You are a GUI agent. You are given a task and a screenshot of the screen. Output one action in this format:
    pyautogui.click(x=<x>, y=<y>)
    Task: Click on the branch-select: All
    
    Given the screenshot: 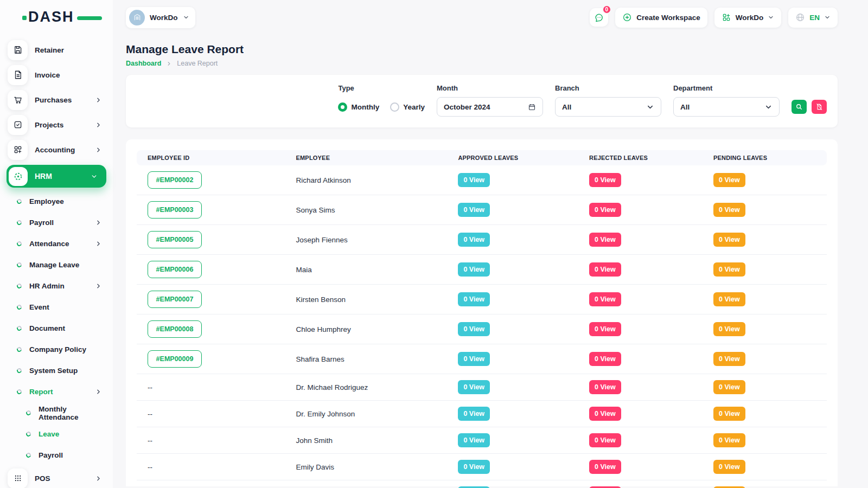 What is the action you would take?
    pyautogui.click(x=608, y=107)
    